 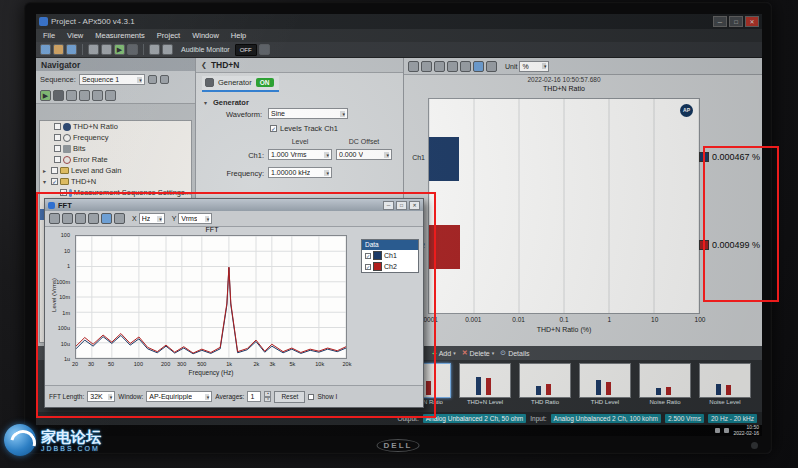 I want to click on levels-track-checkbox: ✓, so click(x=274, y=128).